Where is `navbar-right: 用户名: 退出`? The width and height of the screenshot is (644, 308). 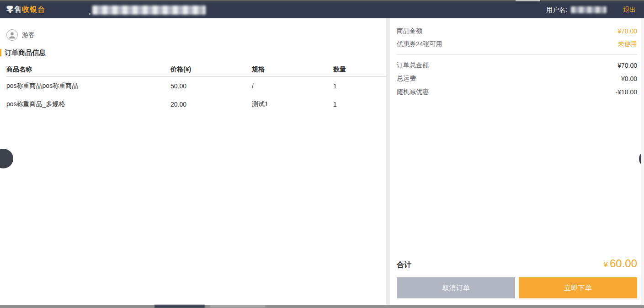 navbar-right: 用户名: 退出 is located at coordinates (591, 10).